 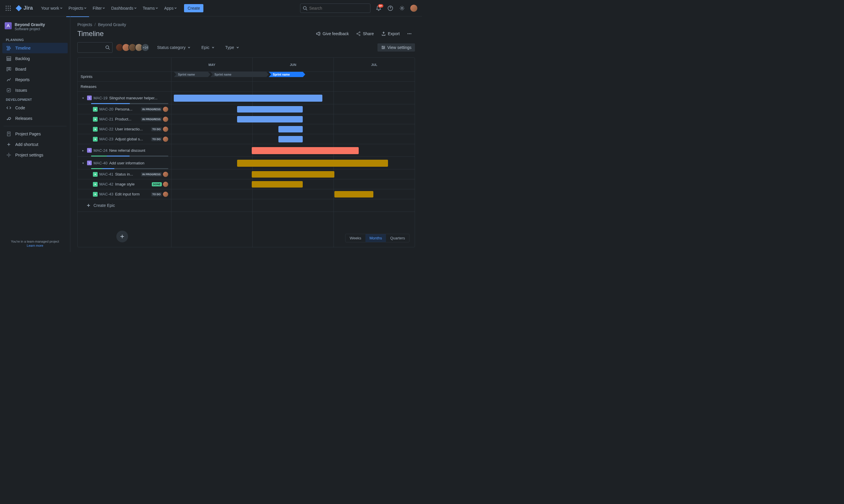 What do you see at coordinates (139, 151) in the screenshot?
I see `issue-summary: New referral discount` at bounding box center [139, 151].